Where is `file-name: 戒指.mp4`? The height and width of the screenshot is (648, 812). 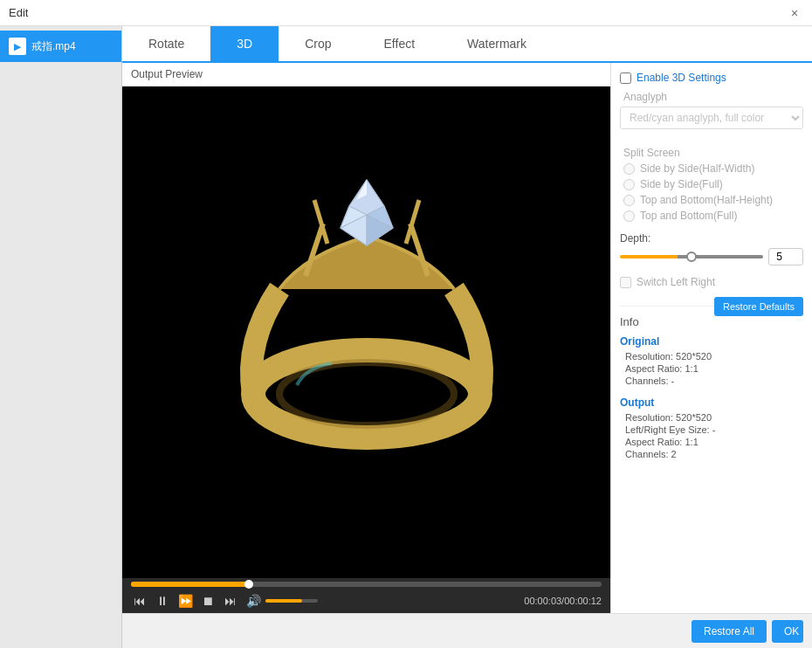 file-name: 戒指.mp4 is located at coordinates (54, 47).